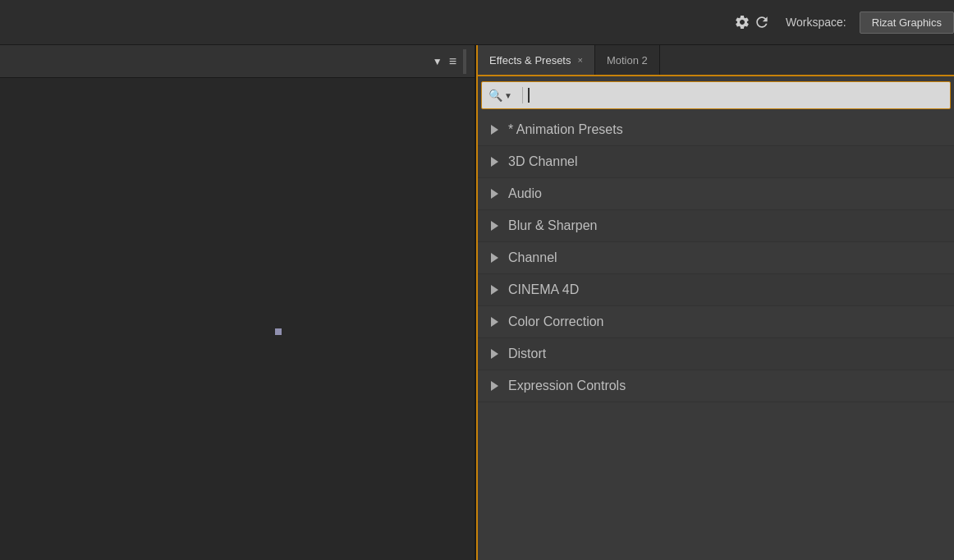 The height and width of the screenshot is (560, 954). I want to click on refresh-icon, so click(762, 22).